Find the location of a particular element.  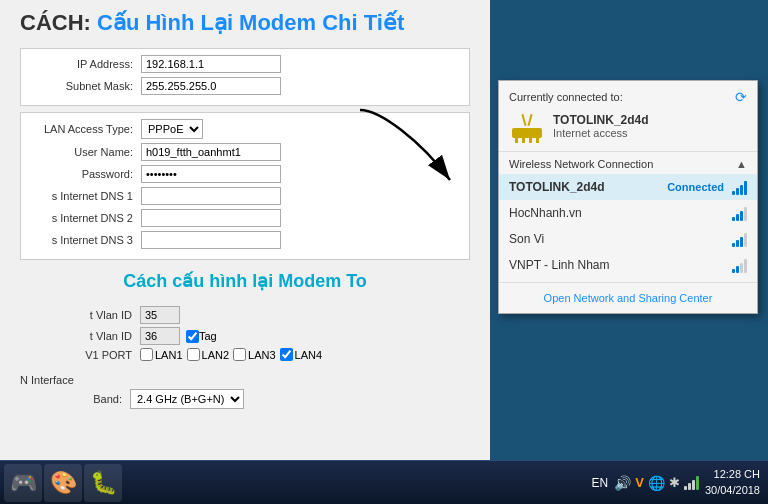

wifi-item-left-4: VNPT - Linh Nham is located at coordinates (559, 265).